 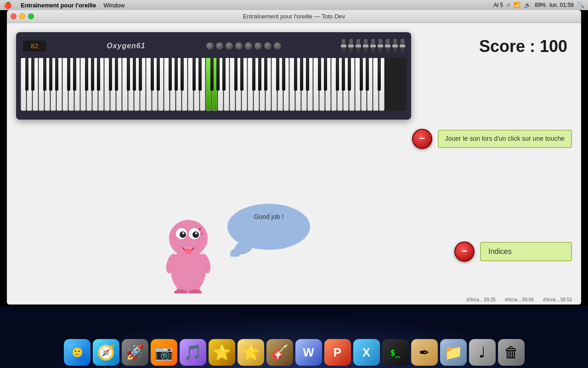 What do you see at coordinates (581, 5) in the screenshot?
I see `menubar-search-icon: 🔍` at bounding box center [581, 5].